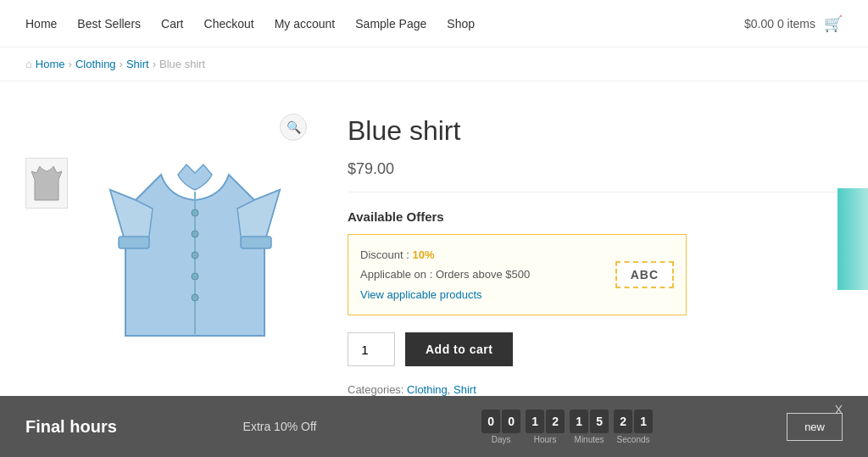  I want to click on nav-best-sellers: Best Sellers, so click(108, 24).